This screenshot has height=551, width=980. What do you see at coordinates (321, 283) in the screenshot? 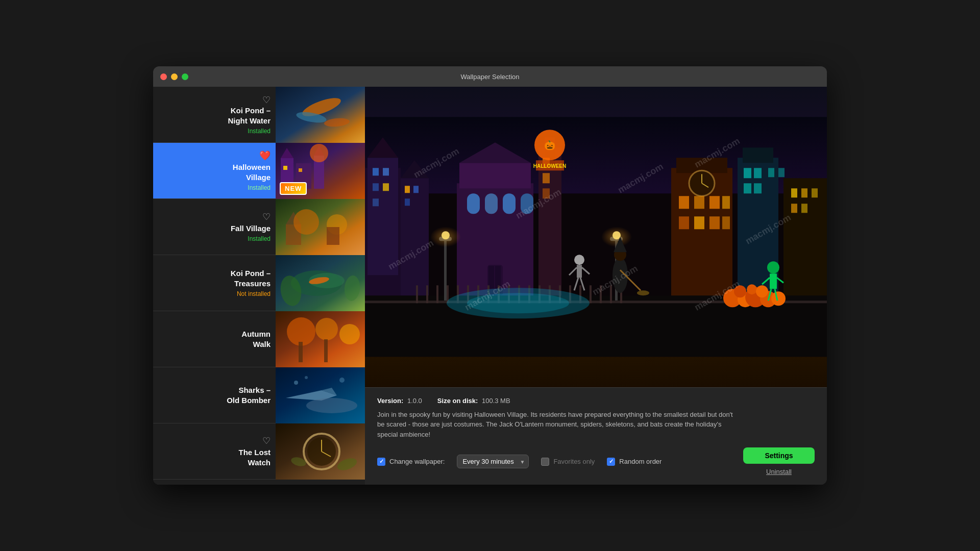
I see `thumbnail-koi-pond-treasures` at bounding box center [321, 283].